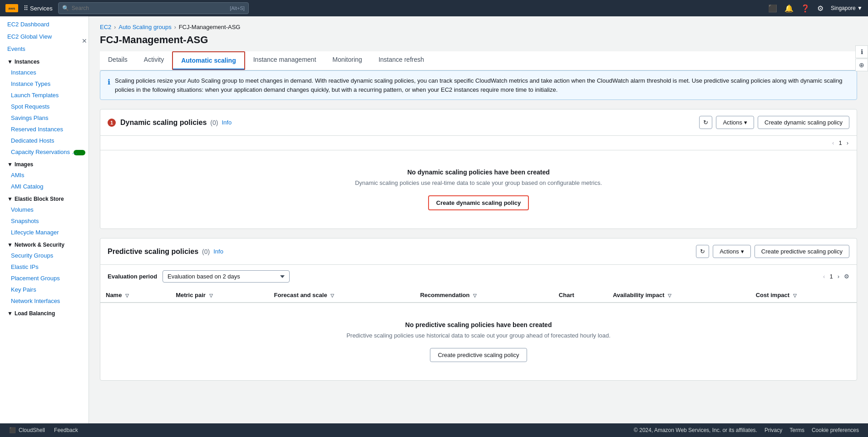 Image resolution: width=868 pixels, height=437 pixels. I want to click on dynamic-section-title-row: 1 Dynamic scaling policies (0) Info, so click(170, 123).